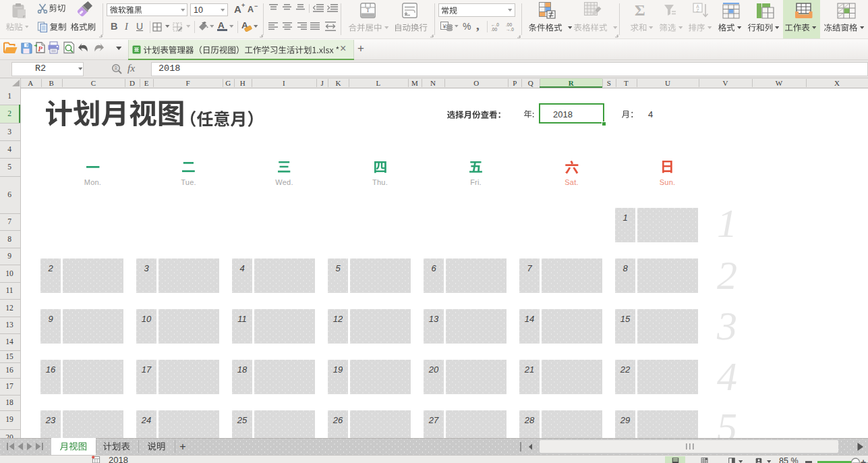 This screenshot has width=868, height=463. Describe the element at coordinates (698, 11) in the screenshot. I see `svg-text: Z` at that location.